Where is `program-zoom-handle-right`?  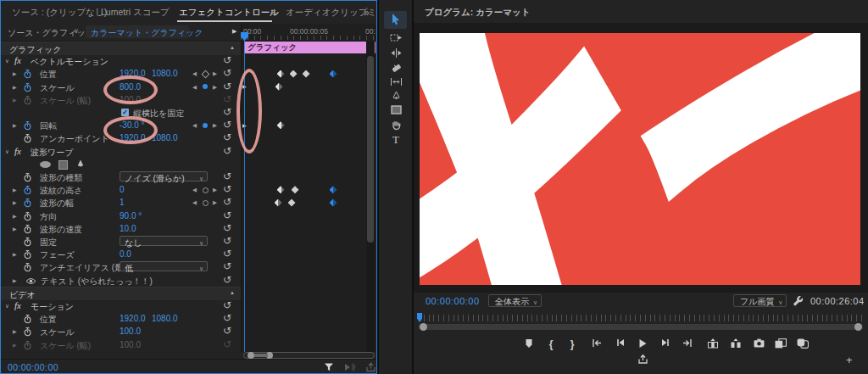
program-zoom-handle-right is located at coordinates (858, 327).